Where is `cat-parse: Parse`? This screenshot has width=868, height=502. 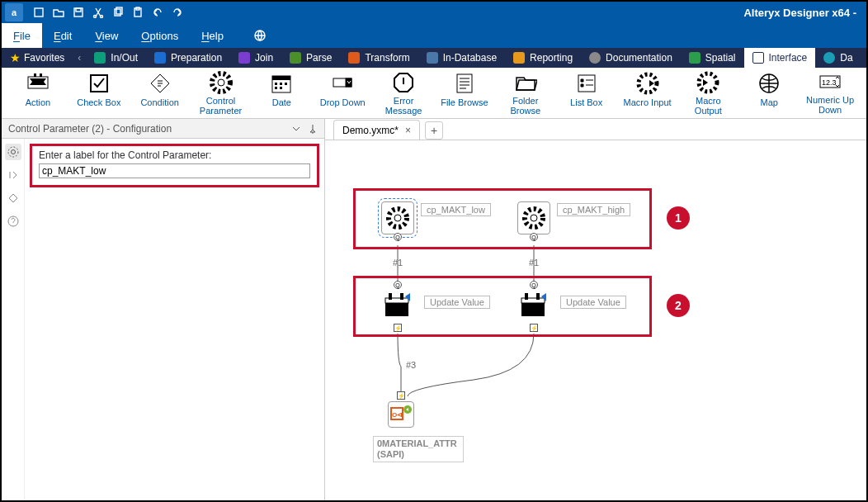
cat-parse: Parse is located at coordinates (310, 58).